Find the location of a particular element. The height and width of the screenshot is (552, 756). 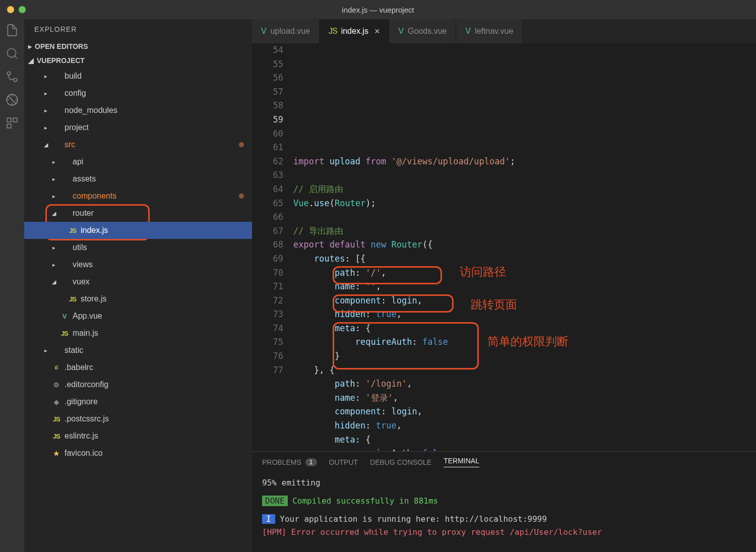

panel-tab-debug: DEBUG CONSOLE is located at coordinates (401, 462).